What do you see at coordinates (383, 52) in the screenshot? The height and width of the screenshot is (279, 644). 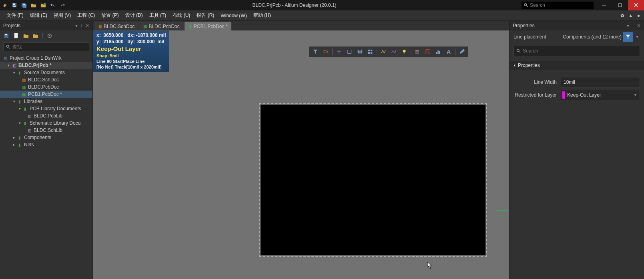 I see `route-icon` at bounding box center [383, 52].